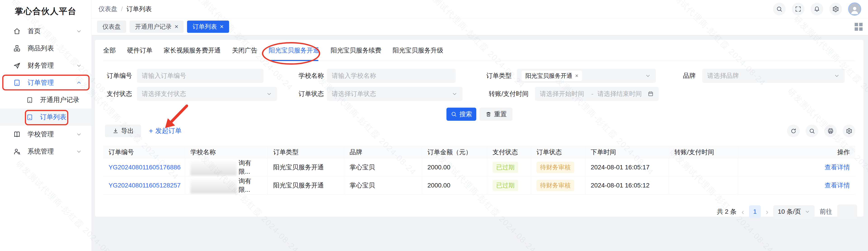 The width and height of the screenshot is (868, 251). Describe the element at coordinates (621, 94) in the screenshot. I see `end-time-placeholder: 请选择结束时间` at that location.